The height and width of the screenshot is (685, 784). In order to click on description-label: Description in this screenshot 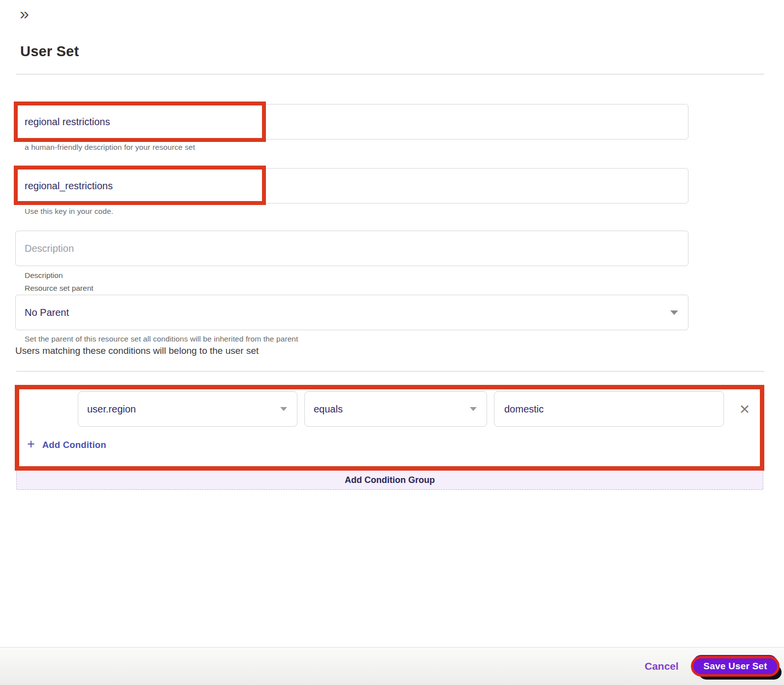, I will do `click(44, 275)`.